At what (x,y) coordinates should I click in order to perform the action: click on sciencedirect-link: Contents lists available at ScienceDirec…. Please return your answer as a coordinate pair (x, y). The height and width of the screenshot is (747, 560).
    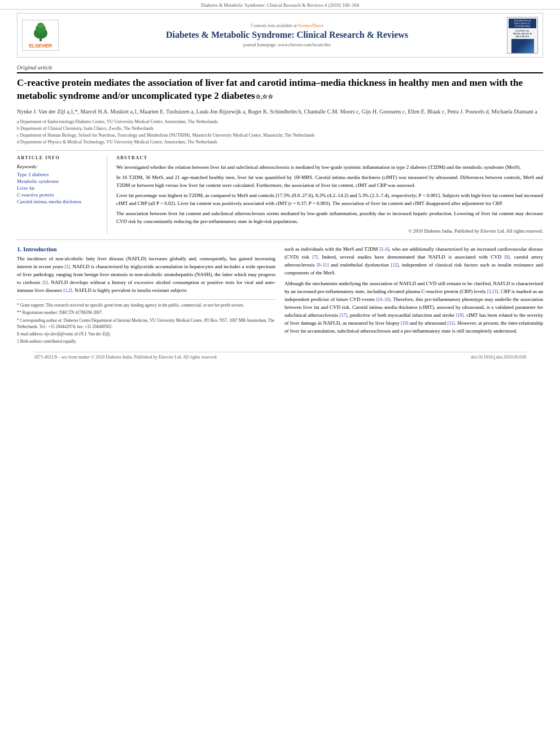
    Looking at the image, I should click on (287, 26).